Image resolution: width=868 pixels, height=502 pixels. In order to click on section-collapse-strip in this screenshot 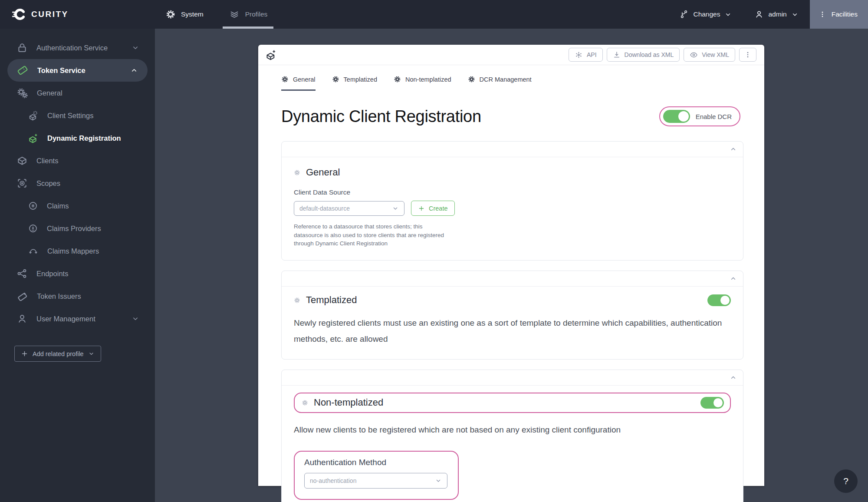, I will do `click(512, 279)`.